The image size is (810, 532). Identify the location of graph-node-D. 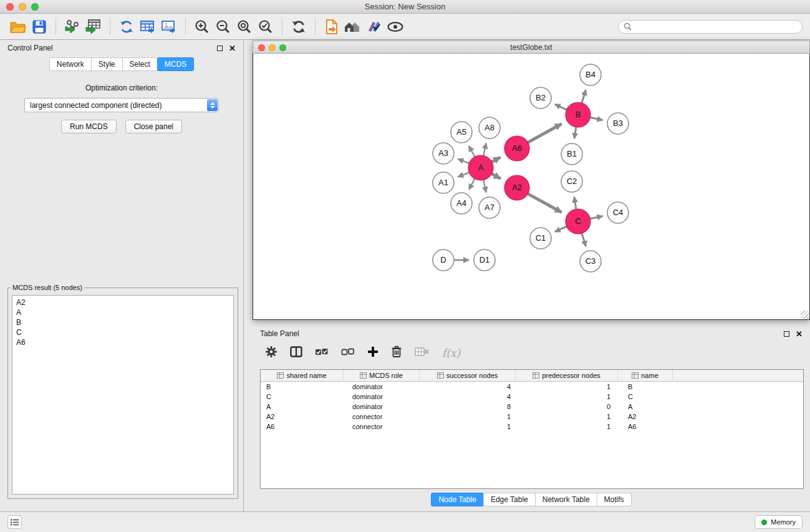
(443, 260).